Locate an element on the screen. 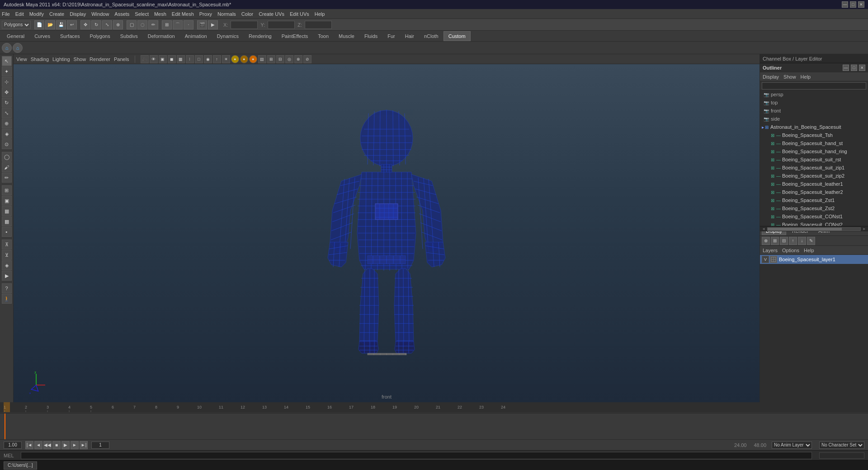  hypershade: ◈ is located at coordinates (7, 265).